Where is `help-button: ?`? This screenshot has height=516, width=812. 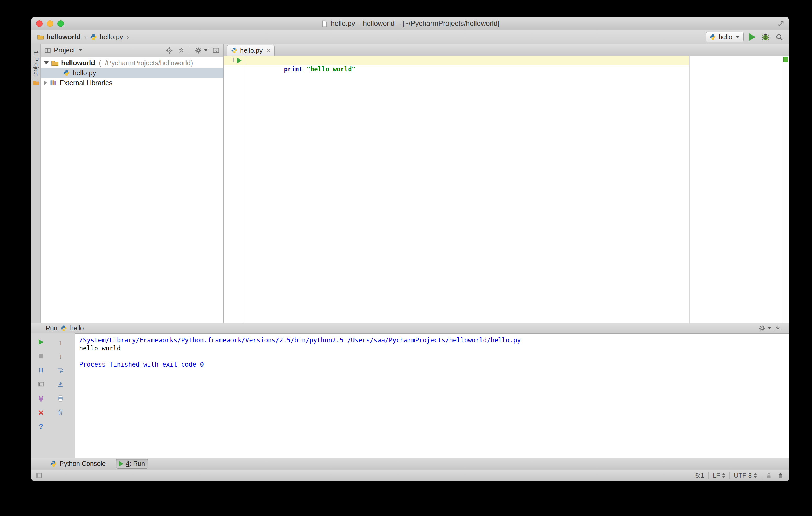
help-button: ? is located at coordinates (41, 427).